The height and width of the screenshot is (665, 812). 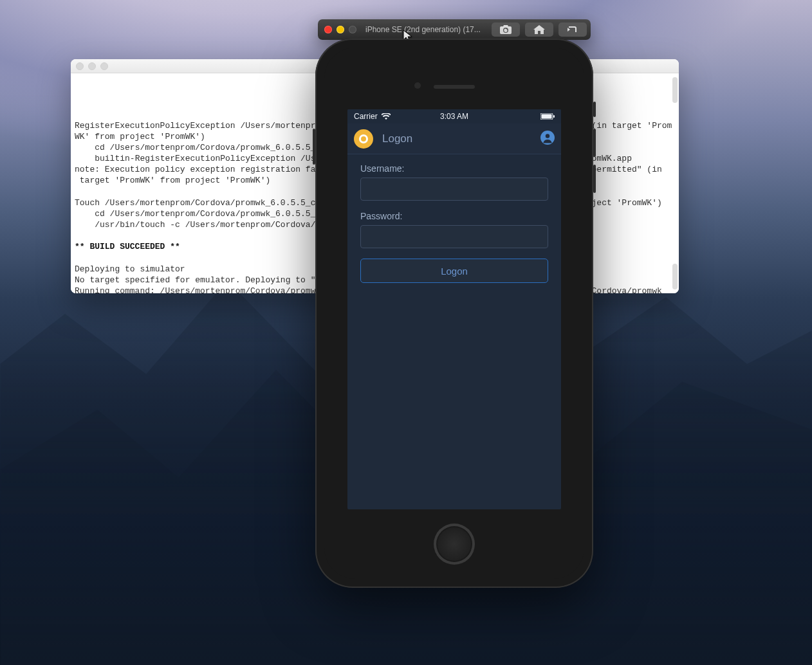 What do you see at coordinates (364, 139) in the screenshot?
I see `app-logo` at bounding box center [364, 139].